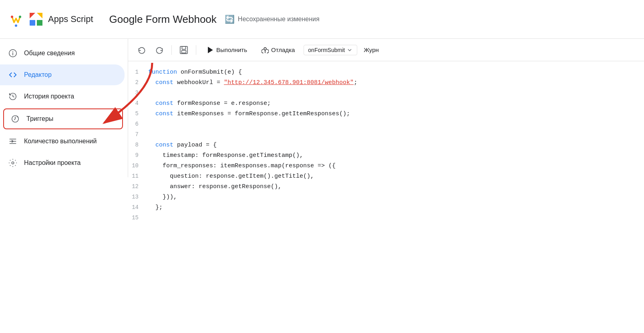 The height and width of the screenshot is (333, 644). What do you see at coordinates (138, 155) in the screenshot?
I see `line-num-9: 9` at bounding box center [138, 155].